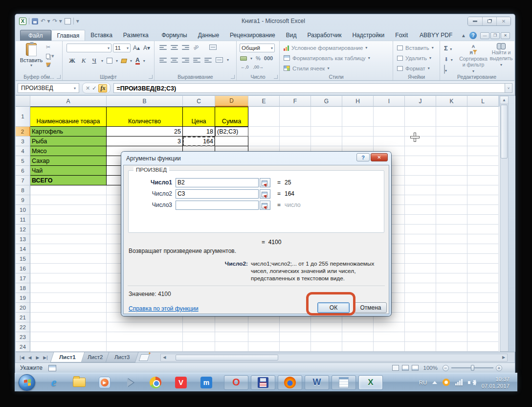 The image size is (532, 407). I want to click on cell-A1: Наименование товара, so click(68, 116).